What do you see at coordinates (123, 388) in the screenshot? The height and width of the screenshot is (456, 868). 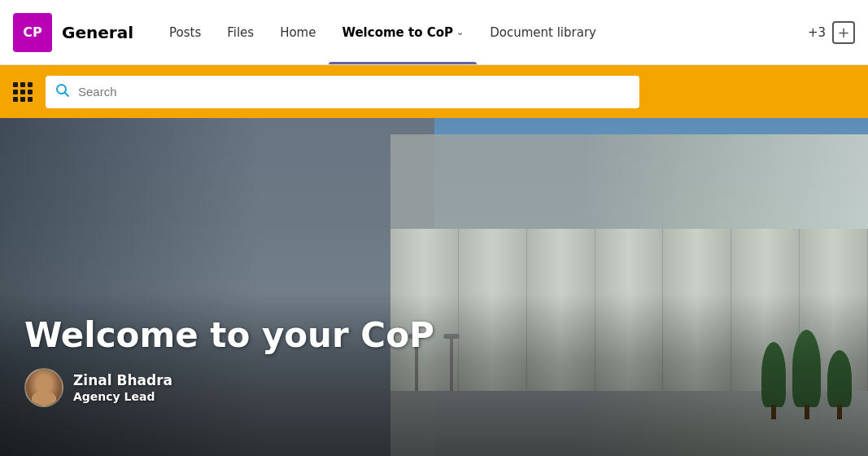 I see `author-info: Zinal Bhadra Agency Lead` at bounding box center [123, 388].